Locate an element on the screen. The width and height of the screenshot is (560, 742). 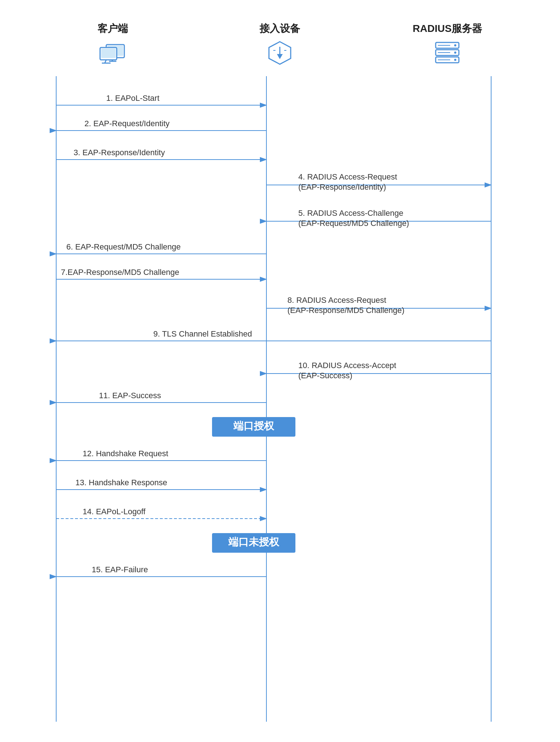
actor-header-row: 客户端 接入设备 is located at coordinates (280, 44).